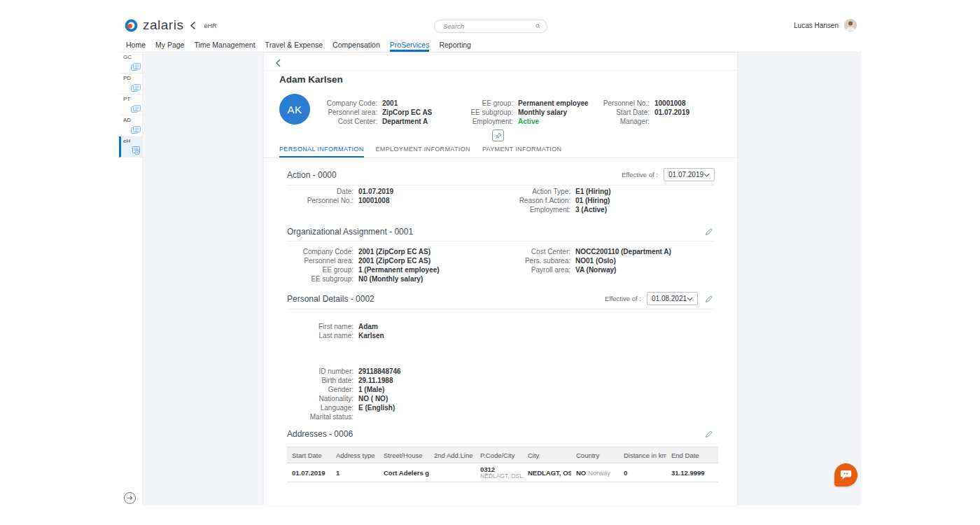 The width and height of the screenshot is (980, 525). I want to click on action-fields-right: Action Type:E1 (Hiring) Reason f.Action:…, so click(546, 200).